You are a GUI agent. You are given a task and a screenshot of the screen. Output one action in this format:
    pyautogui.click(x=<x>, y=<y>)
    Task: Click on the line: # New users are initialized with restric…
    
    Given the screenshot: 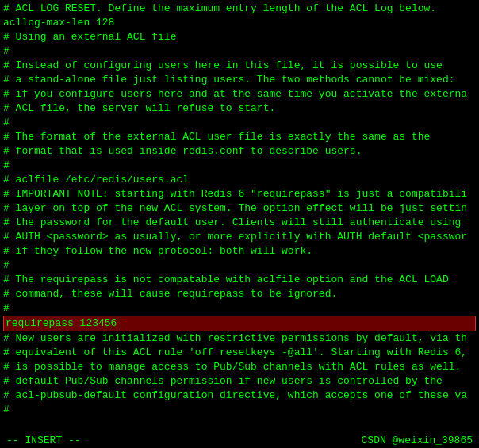 What is the action you would take?
    pyautogui.click(x=240, y=339)
    